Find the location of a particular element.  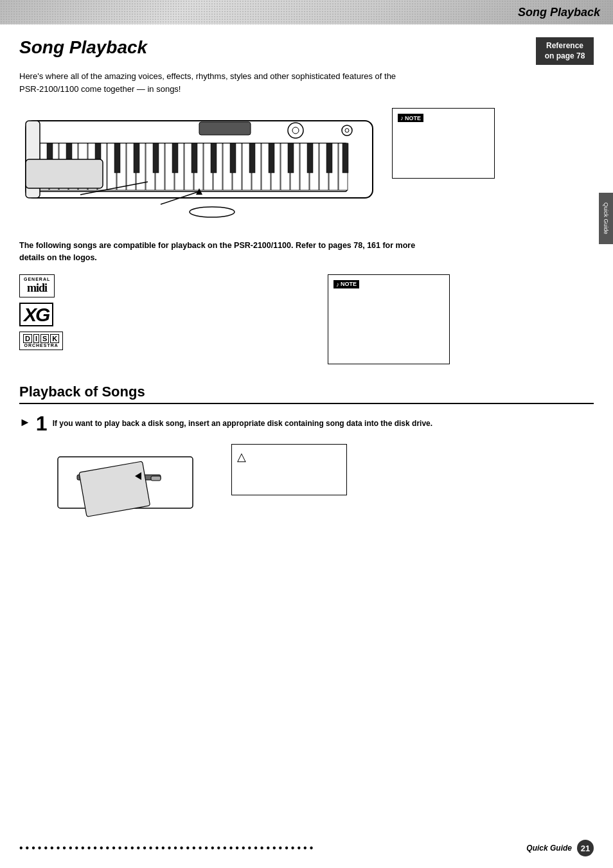

step1-container: ► 1 If you want to play back a disk song… is located at coordinates (306, 424).